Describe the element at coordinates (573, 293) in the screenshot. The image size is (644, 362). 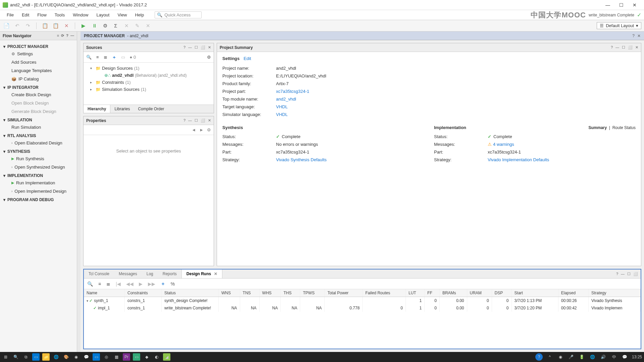
I see `col-elapsed: Elapsed` at that location.